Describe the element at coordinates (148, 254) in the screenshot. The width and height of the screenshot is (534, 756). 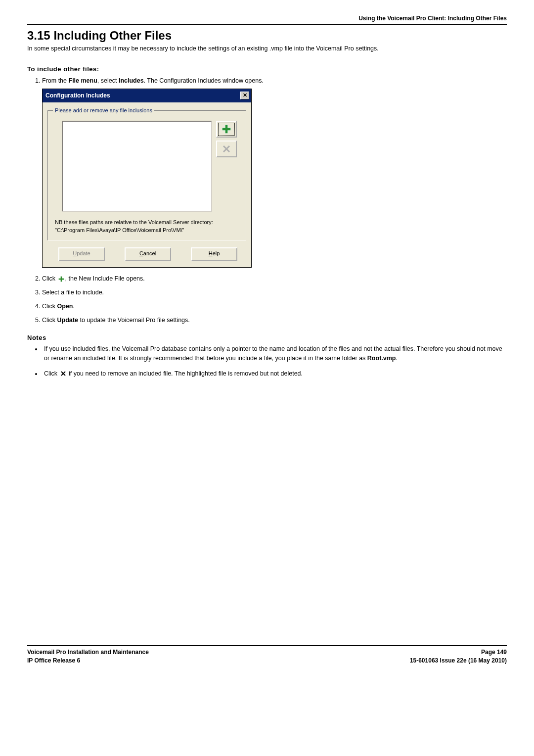
I see `cancel-button: Cancel` at that location.